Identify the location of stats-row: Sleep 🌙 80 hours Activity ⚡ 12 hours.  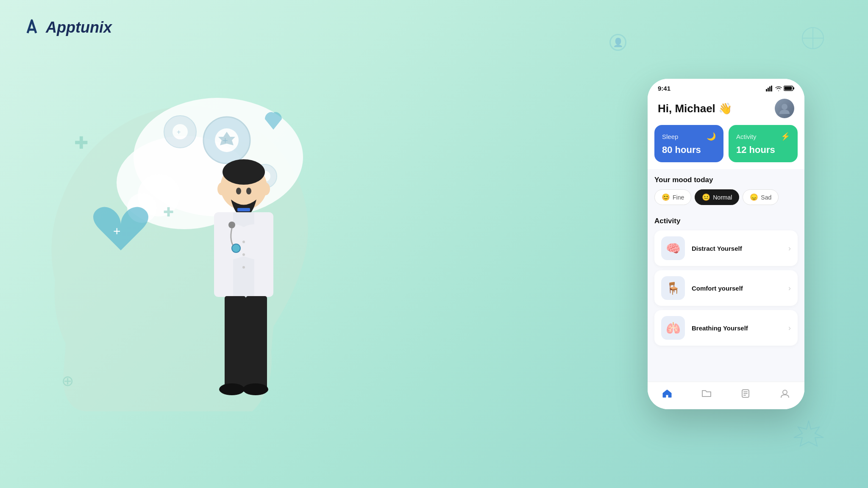
(726, 147).